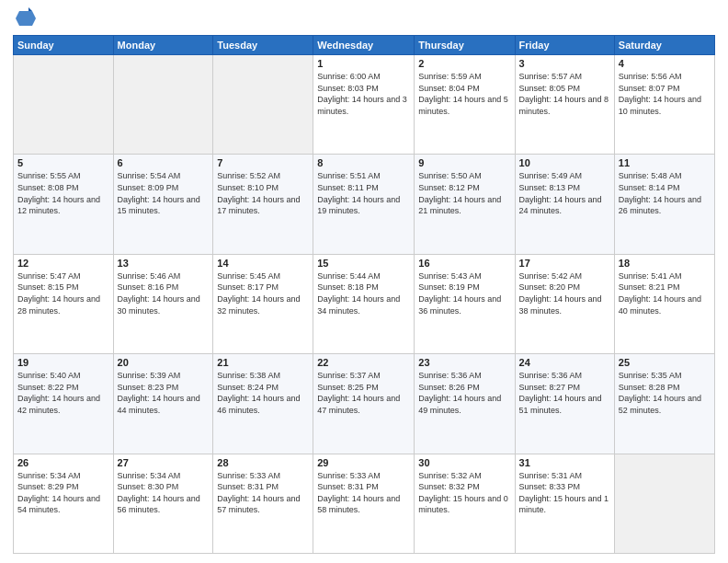  I want to click on day-info: Sunrise: 5:45 AMSunset: 8:17 PMDaylight:…, so click(263, 293).